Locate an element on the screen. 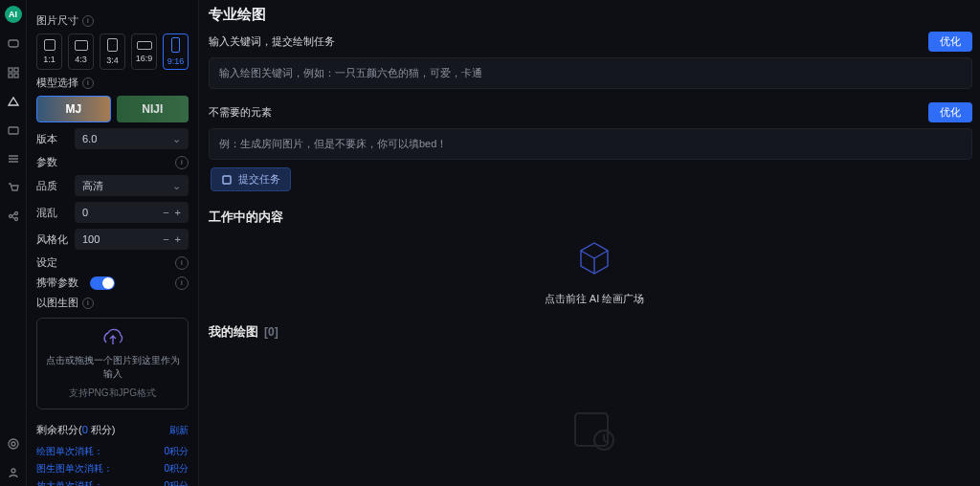 The height and width of the screenshot is (486, 980). optimize-negative-button: 优化 is located at coordinates (950, 113).